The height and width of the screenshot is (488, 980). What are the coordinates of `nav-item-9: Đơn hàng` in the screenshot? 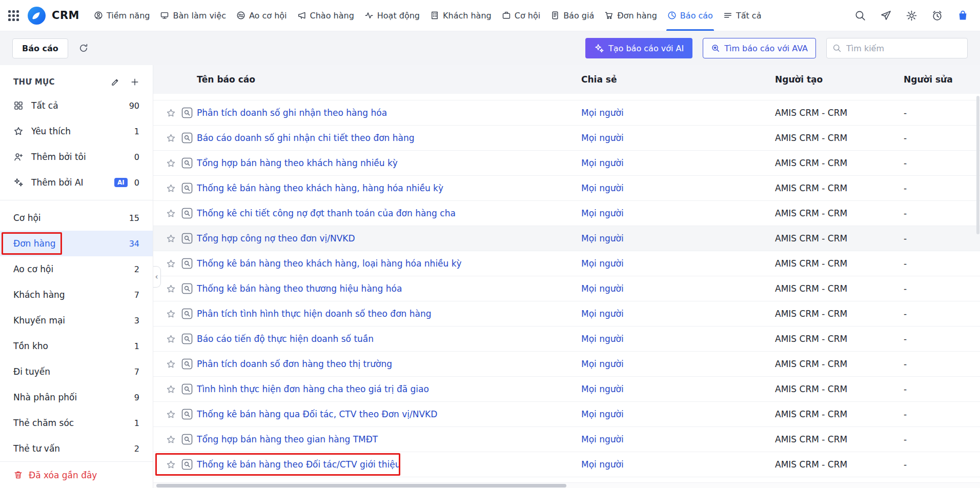 It's located at (630, 15).